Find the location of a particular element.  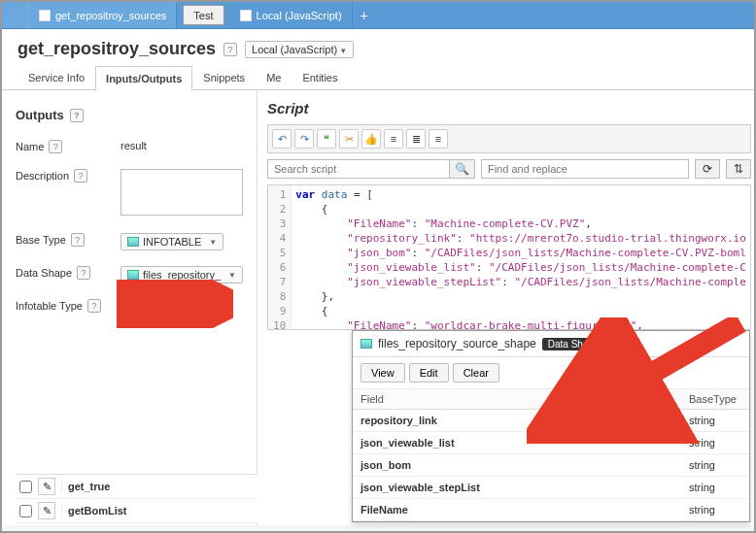

tab-entities: Entities is located at coordinates (320, 78).